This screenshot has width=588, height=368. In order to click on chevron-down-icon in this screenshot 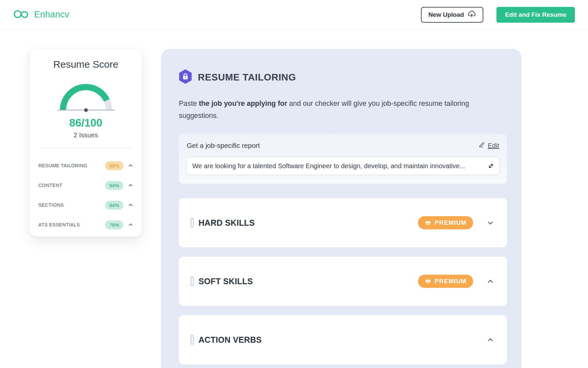, I will do `click(490, 223)`.